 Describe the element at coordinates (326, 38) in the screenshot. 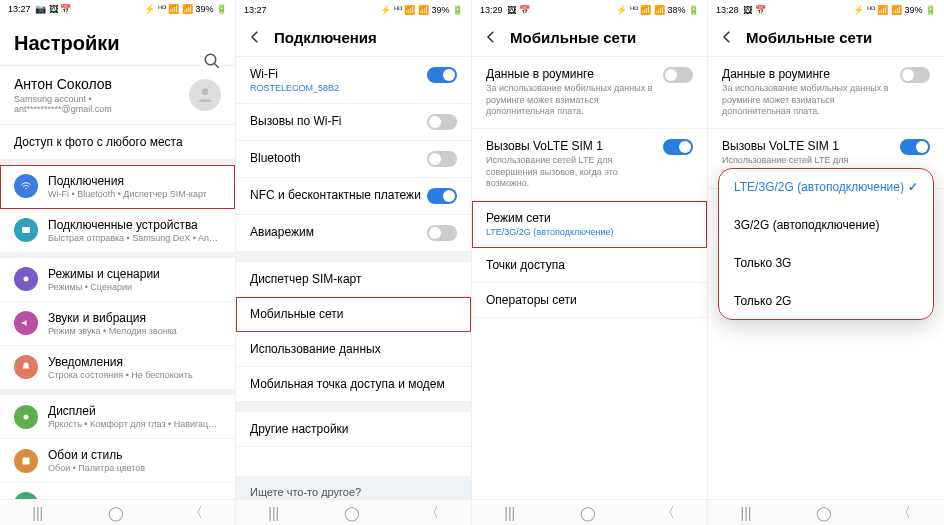

I see `page-title: Подключения` at that location.